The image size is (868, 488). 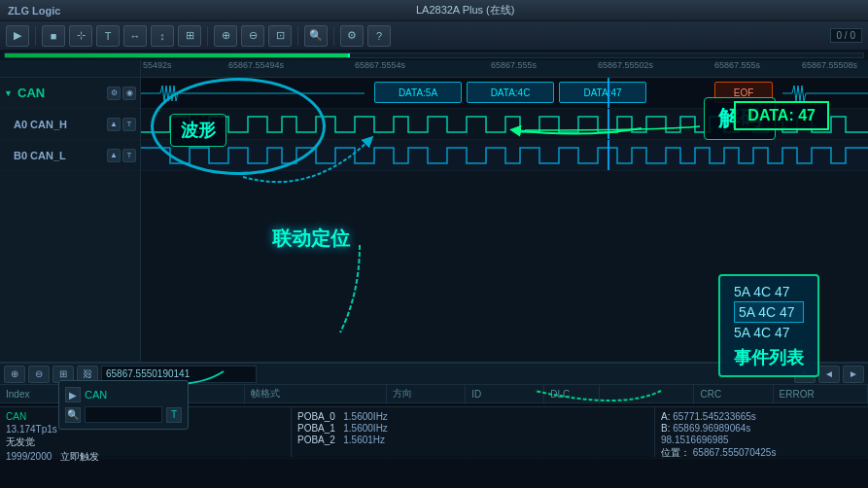 I want to click on signal-t-l-icon: T, so click(x=129, y=156).